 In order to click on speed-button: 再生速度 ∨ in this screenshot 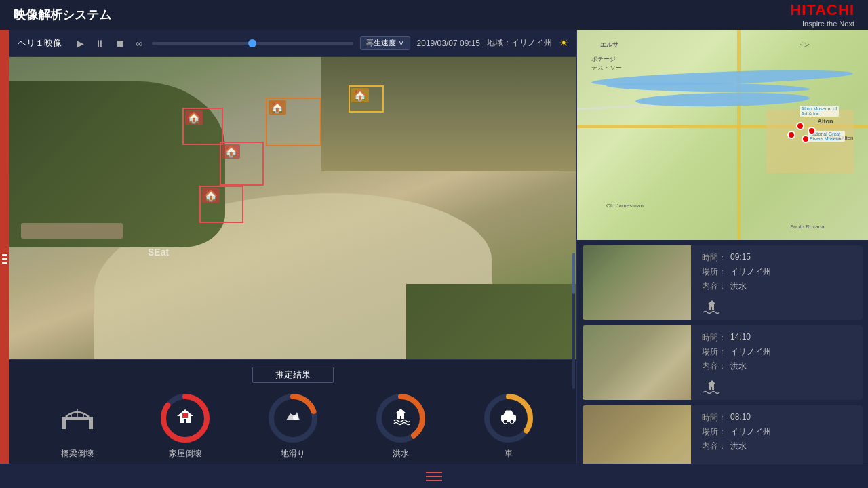, I will do `click(385, 43)`.